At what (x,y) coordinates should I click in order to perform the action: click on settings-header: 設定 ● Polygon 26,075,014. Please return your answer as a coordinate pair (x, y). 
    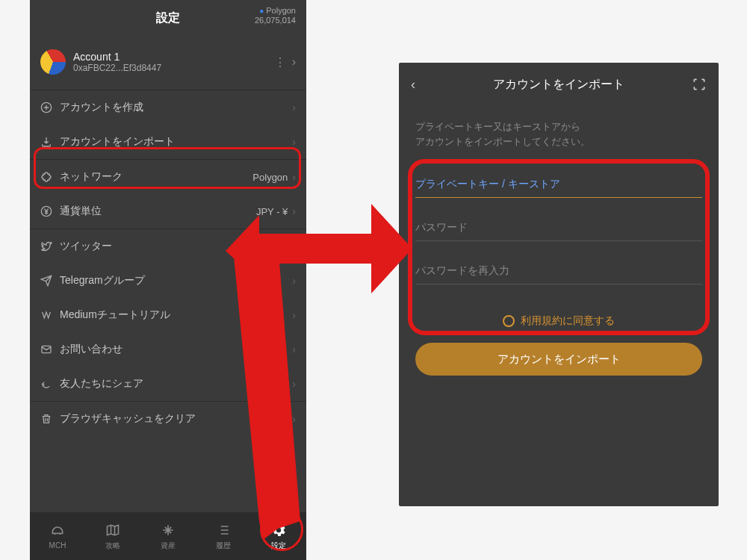
    Looking at the image, I should click on (168, 18).